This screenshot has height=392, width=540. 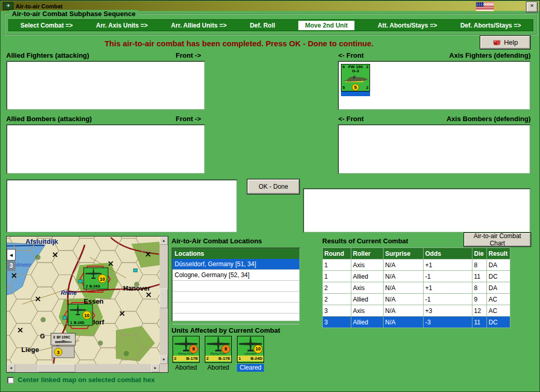 I want to click on results-row: 3AlliedN/A-311DC, so click(x=417, y=322).